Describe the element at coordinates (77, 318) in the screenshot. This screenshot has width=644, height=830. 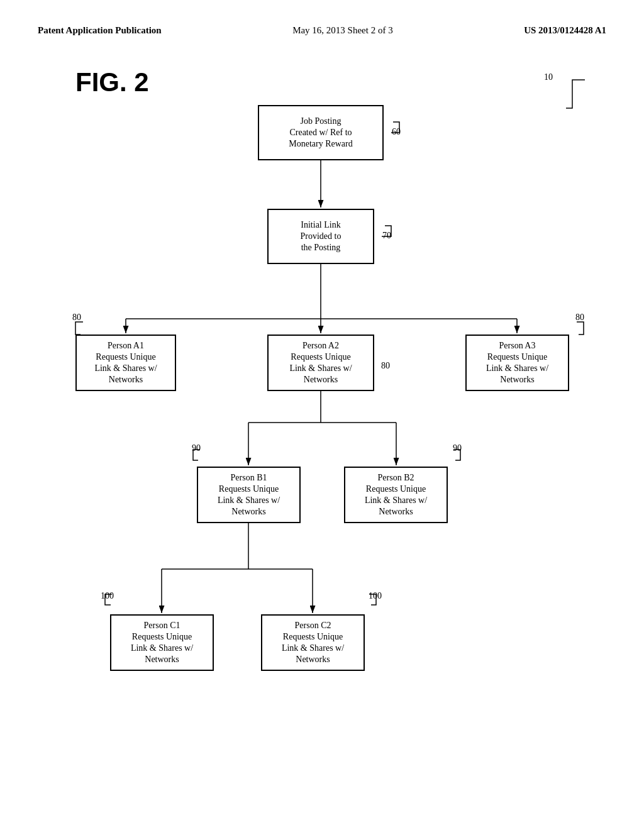
I see `ref-80-left: 80` at that location.